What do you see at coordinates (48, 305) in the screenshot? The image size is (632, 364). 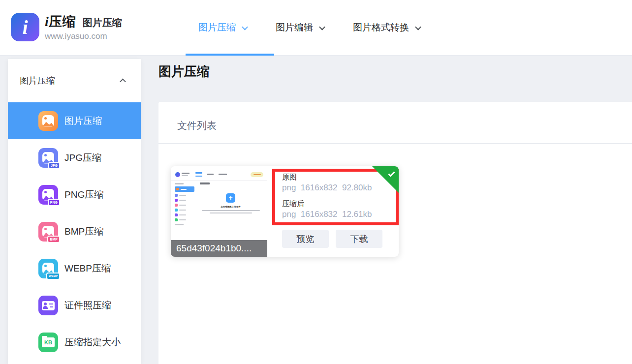 I see `id-photo-icon` at bounding box center [48, 305].